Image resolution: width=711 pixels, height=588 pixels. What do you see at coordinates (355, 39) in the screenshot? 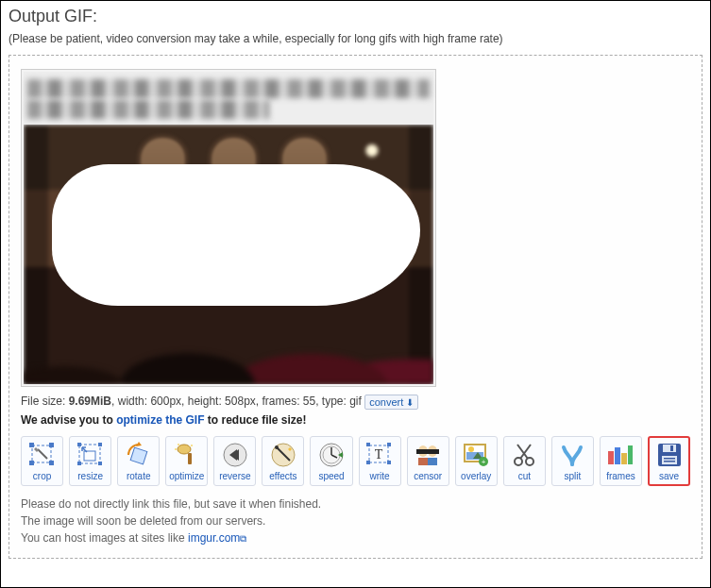
I see `section-subtitle: (Please be patient, video conversion may…` at bounding box center [355, 39].